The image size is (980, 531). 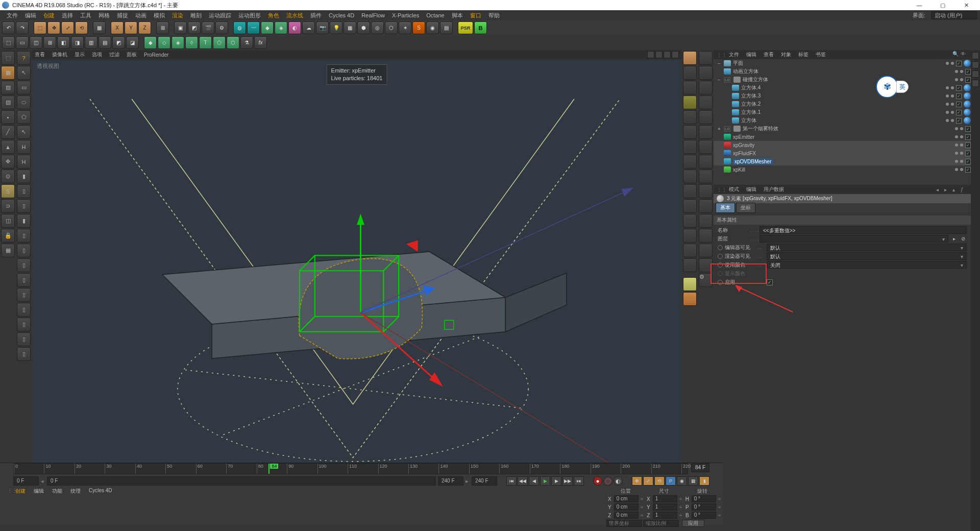 I want to click on viewport-solo-icon: ⊙, so click(x=8, y=177).